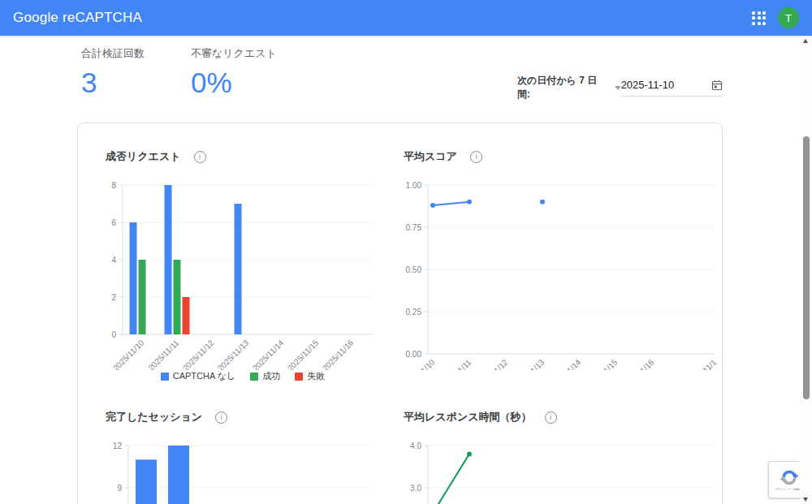 This screenshot has width=812, height=504. Describe the element at coordinates (717, 85) in the screenshot. I see `calendar-icon` at that location.